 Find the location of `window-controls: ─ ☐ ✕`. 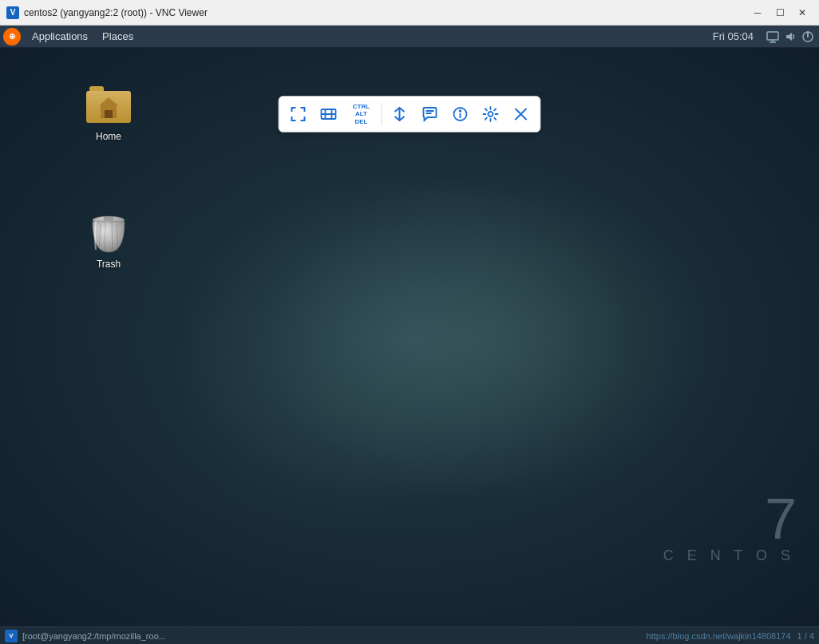

window-controls: ─ ☐ ✕ is located at coordinates (780, 13).